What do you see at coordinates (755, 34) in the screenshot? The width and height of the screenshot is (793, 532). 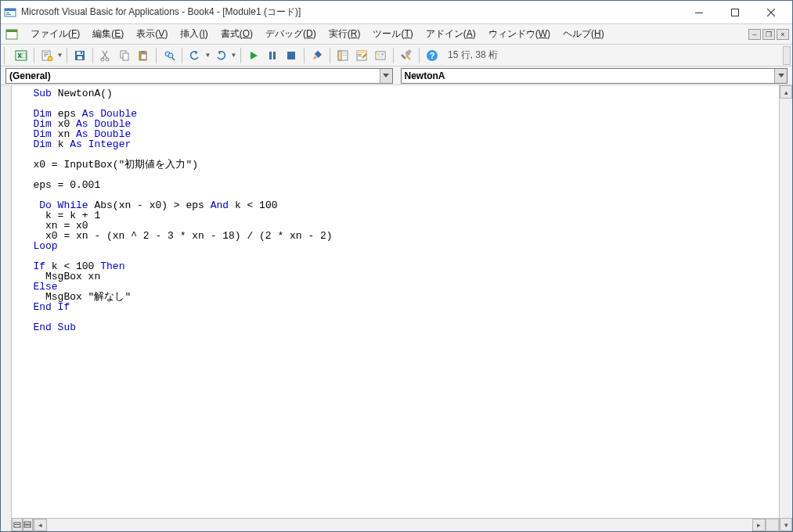 I see `mdi-minimize-button: –` at bounding box center [755, 34].